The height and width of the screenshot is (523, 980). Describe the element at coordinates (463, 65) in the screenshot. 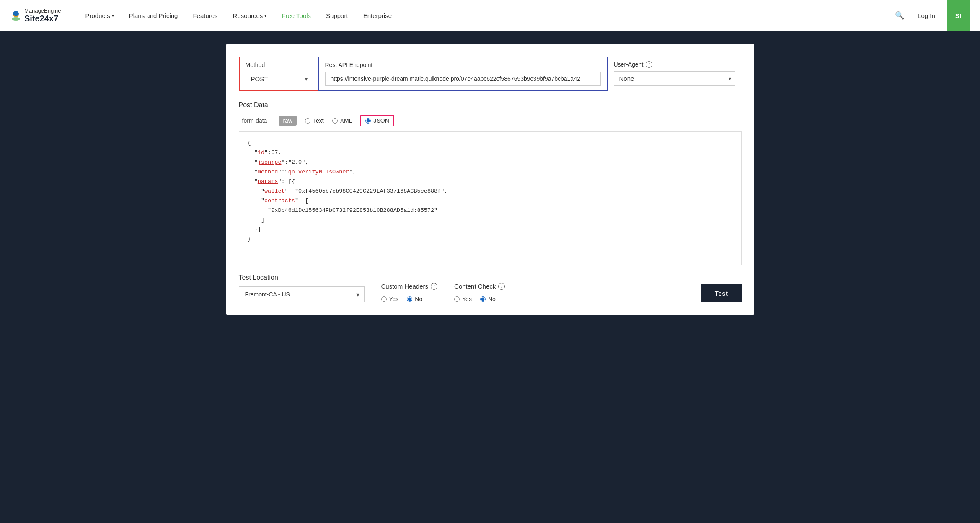

I see `endpoint-label: Rest API Endpoint` at that location.